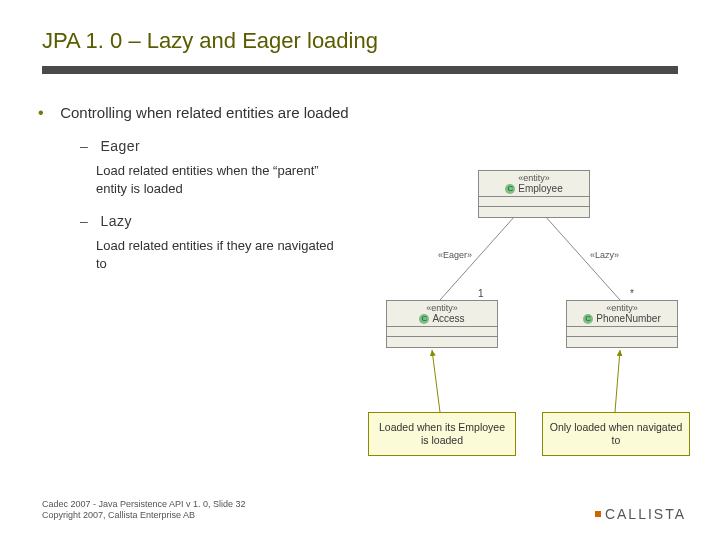  I want to click on bullet-main: Controlling when related entities are lo…, so click(204, 112).